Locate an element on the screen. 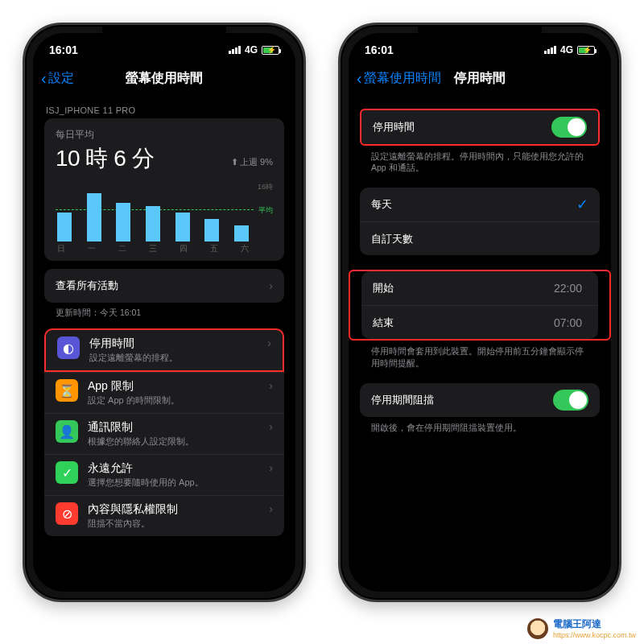 Image resolution: width=644 pixels, height=644 pixels. usage-chart: 16時 平均 日一二三四五六 is located at coordinates (164, 218).